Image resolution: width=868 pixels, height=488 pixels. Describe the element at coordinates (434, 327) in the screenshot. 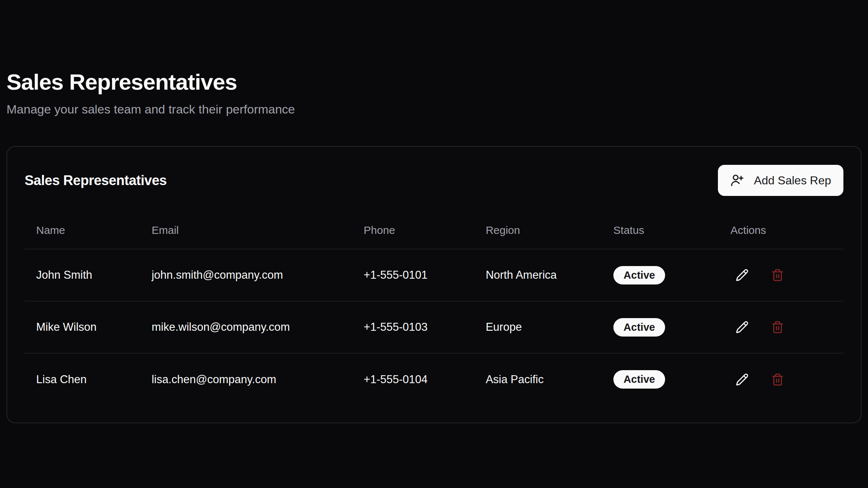

I see `table-row: Mike Wilson mike.wilson@company.com +1-5…` at that location.